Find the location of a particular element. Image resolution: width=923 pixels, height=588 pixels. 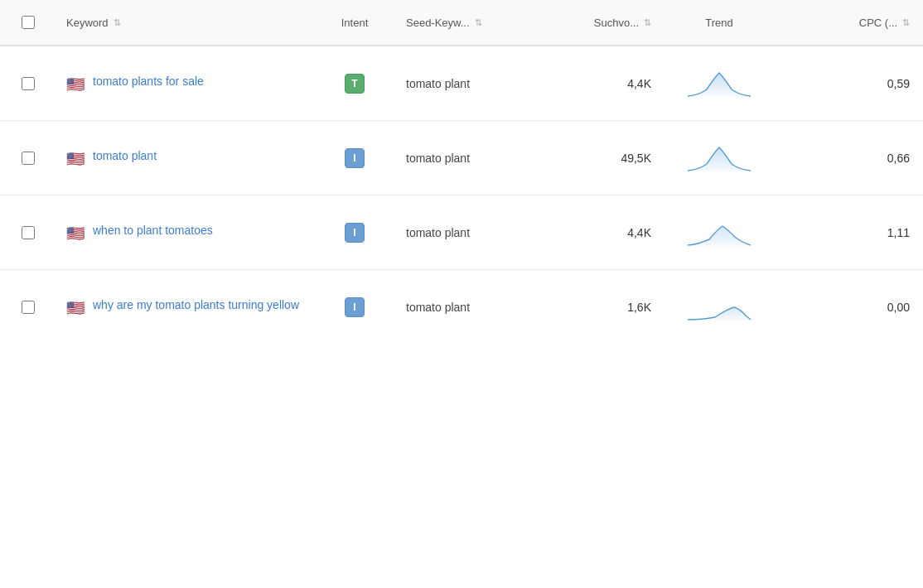

seed-filter-icon: ⇅ is located at coordinates (479, 23).